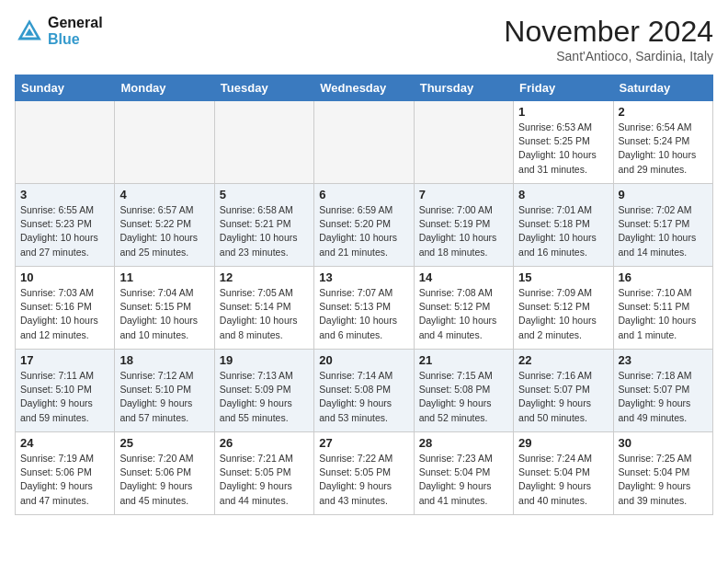 The height and width of the screenshot is (563, 728). Describe the element at coordinates (364, 195) in the screenshot. I see `day-number: 6` at that location.